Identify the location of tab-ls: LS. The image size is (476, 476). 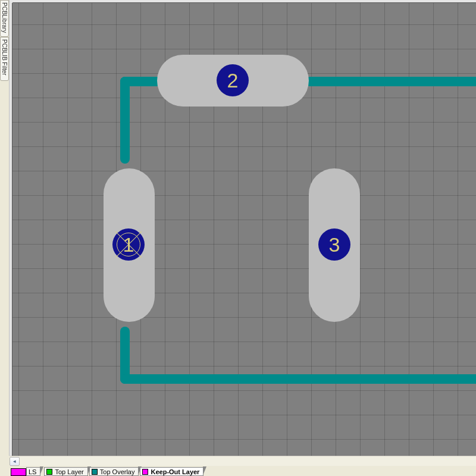
(33, 471).